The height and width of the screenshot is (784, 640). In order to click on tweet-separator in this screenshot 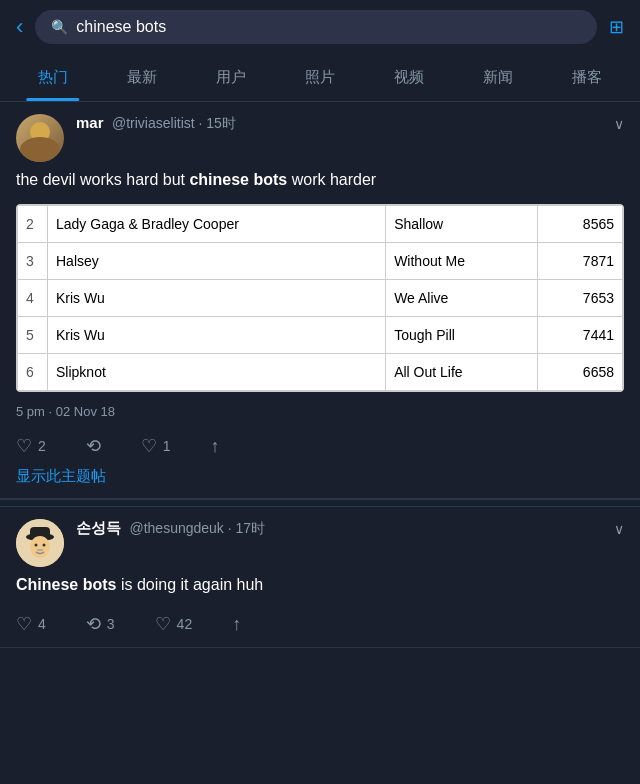, I will do `click(320, 503)`.